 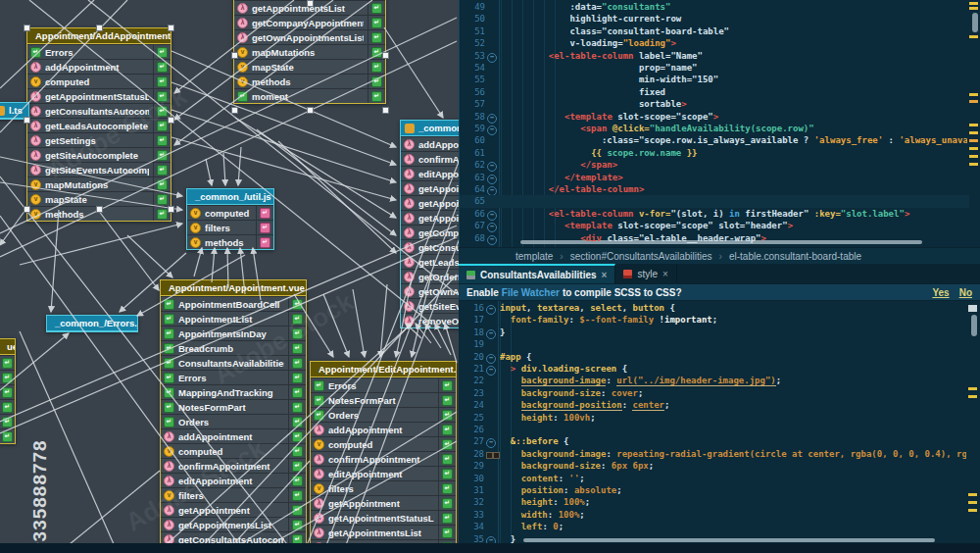 What do you see at coordinates (966, 292) in the screenshot?
I see `banner-no-button: No` at bounding box center [966, 292].